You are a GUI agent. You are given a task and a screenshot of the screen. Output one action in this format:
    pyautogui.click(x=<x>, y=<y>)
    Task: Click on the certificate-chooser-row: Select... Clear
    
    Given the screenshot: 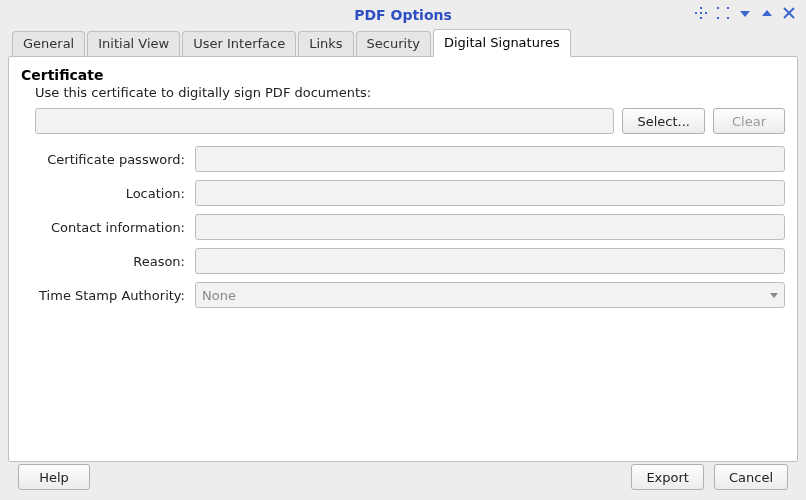 What is the action you would take?
    pyautogui.click(x=410, y=121)
    